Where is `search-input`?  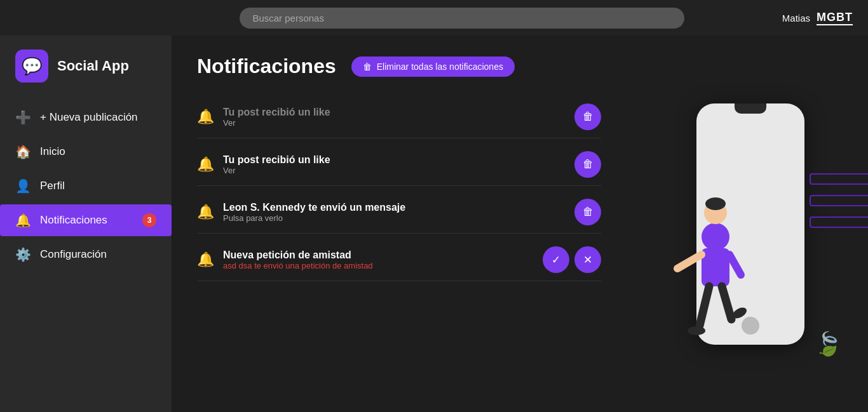 search-input is located at coordinates (462, 18).